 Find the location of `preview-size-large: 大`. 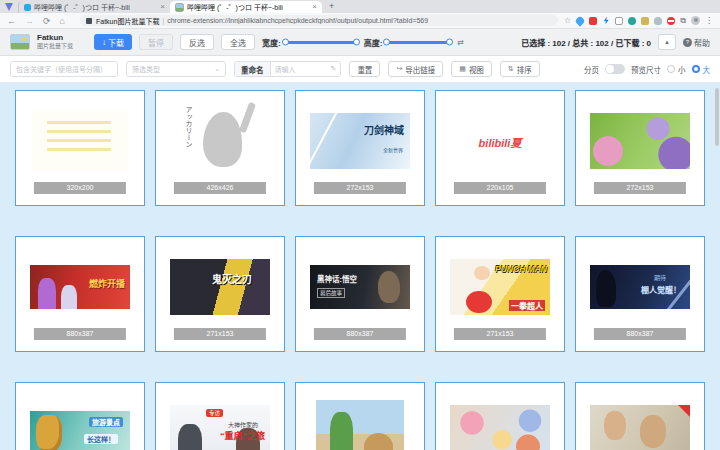

preview-size-large: 大 is located at coordinates (702, 70).